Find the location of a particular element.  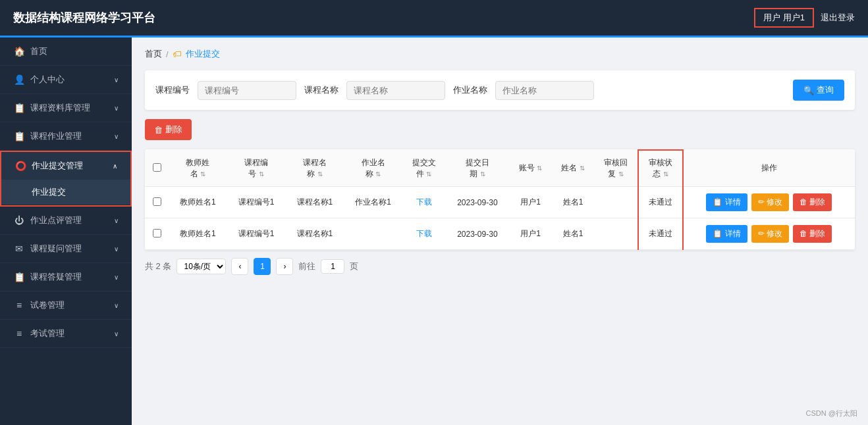

chevron-up-icon: ∧ is located at coordinates (115, 166).